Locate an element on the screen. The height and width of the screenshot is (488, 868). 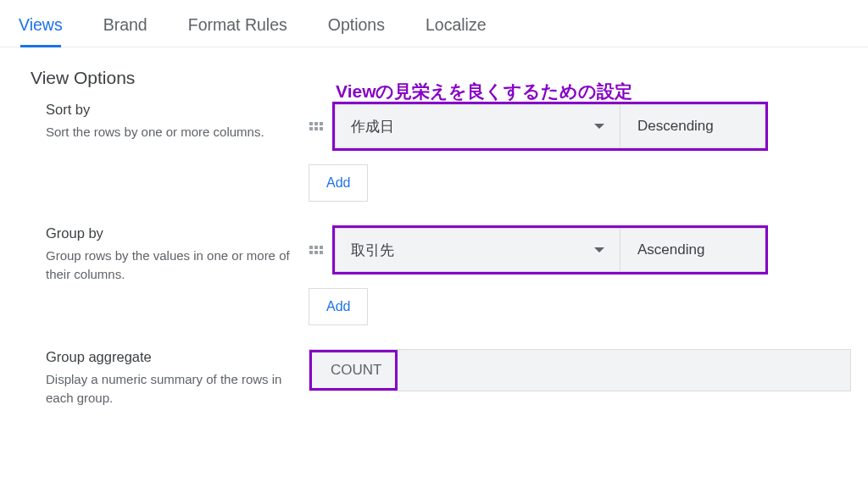
tab-views: Views is located at coordinates (41, 30).